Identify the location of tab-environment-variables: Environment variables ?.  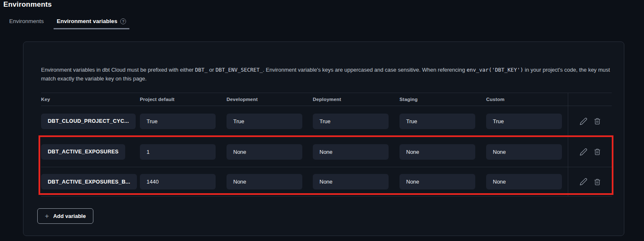
(92, 23).